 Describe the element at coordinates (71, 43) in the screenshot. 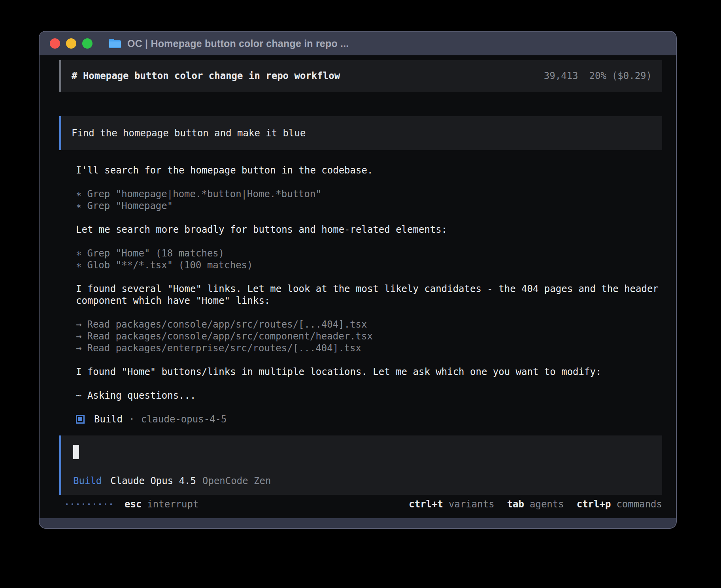

I see `minimize-button` at that location.